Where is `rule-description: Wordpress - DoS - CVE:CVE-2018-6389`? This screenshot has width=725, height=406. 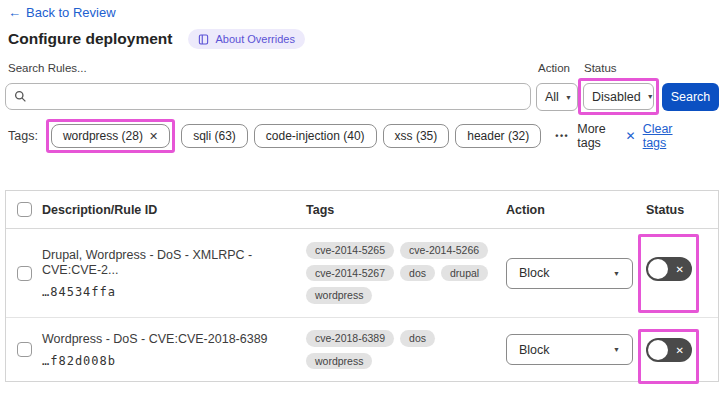
rule-description: Wordpress - DoS - CVE:CVE-2018-6389 is located at coordinates (168, 340).